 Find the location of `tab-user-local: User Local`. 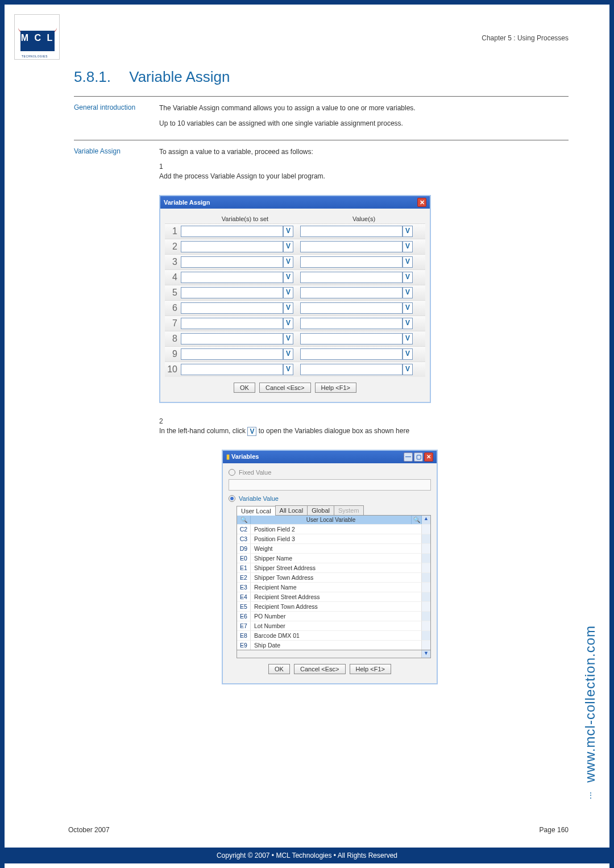

tab-user-local: User Local is located at coordinates (256, 510).